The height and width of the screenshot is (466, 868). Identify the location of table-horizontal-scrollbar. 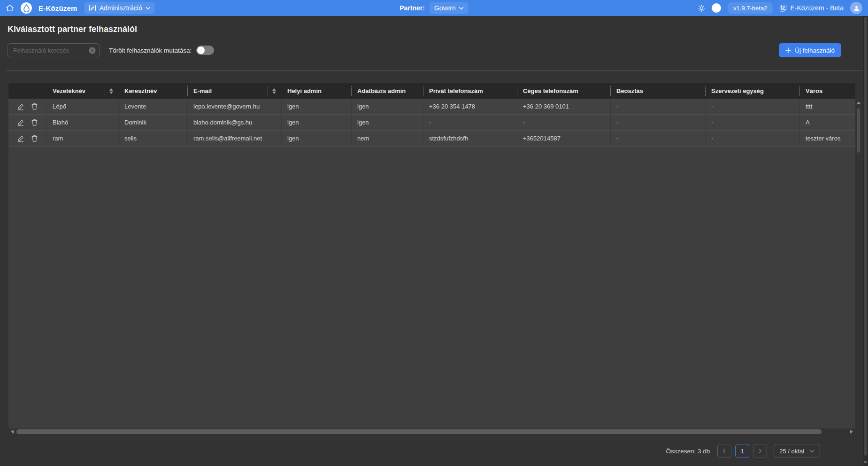
(432, 432).